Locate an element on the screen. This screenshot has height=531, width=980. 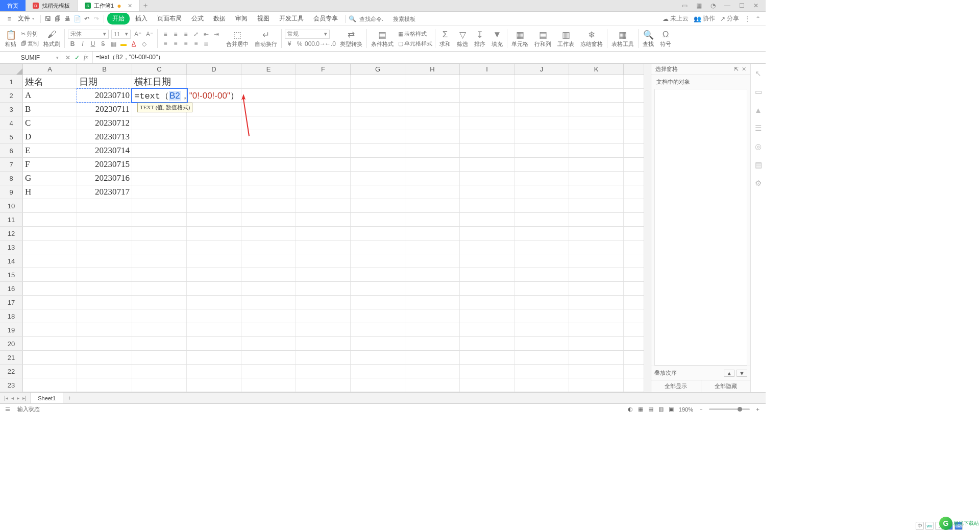
cell: 20230714 is located at coordinates (105, 151).